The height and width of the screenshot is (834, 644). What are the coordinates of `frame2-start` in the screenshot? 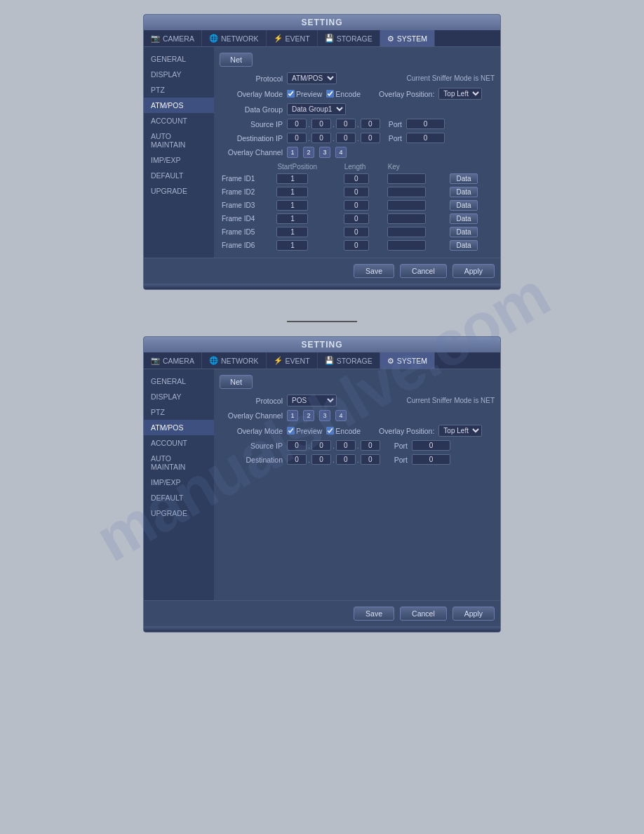 It's located at (292, 192).